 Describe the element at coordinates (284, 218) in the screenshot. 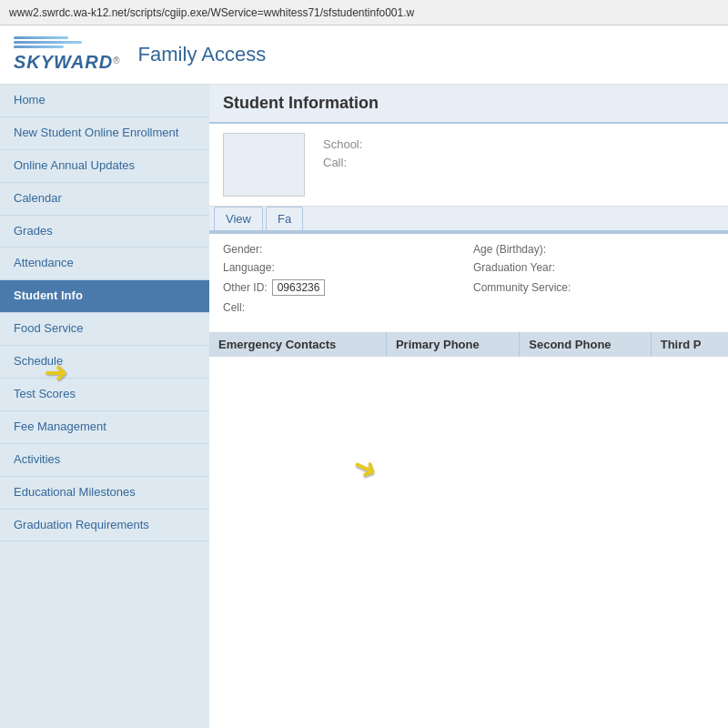

I see `tab-family: Fa` at that location.